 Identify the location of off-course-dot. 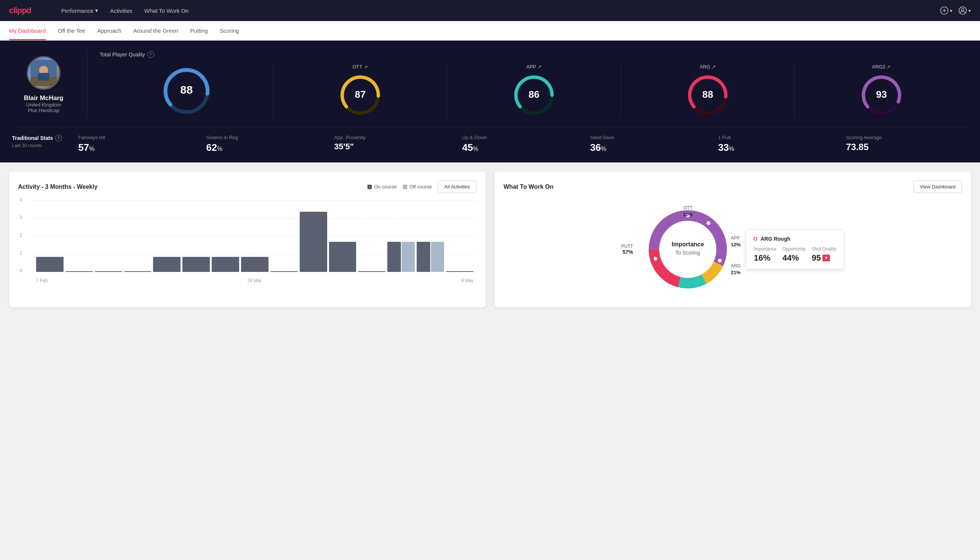
(405, 187).